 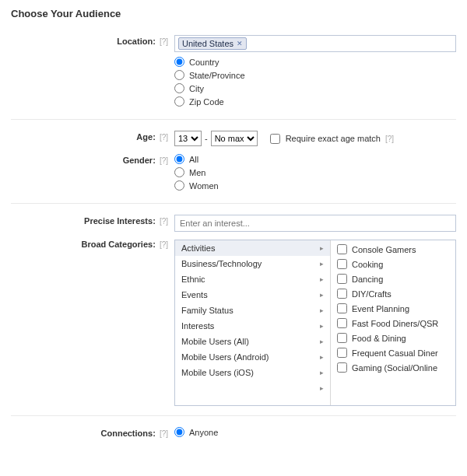 What do you see at coordinates (315, 89) in the screenshot?
I see `location-radio-city: City` at bounding box center [315, 89].